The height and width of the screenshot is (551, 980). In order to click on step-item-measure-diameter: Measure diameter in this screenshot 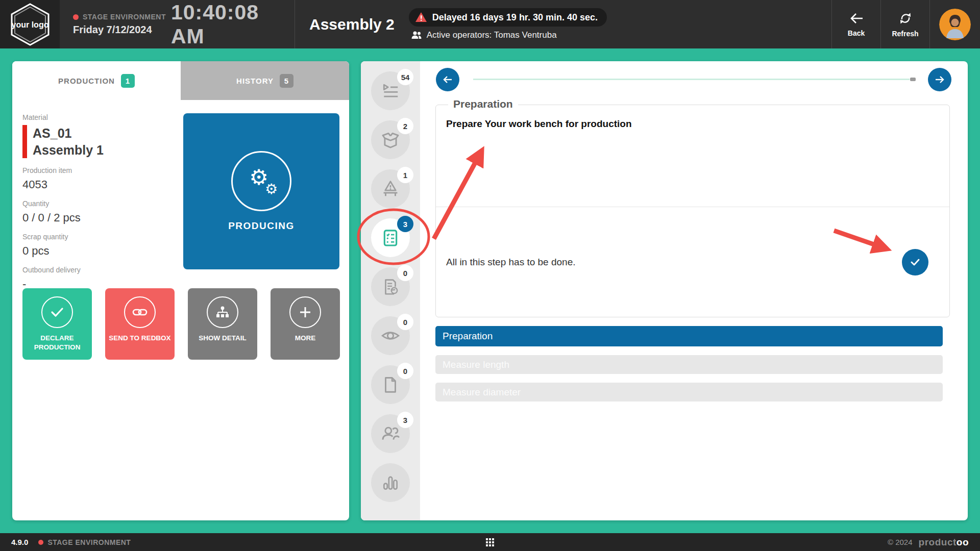, I will do `click(689, 392)`.